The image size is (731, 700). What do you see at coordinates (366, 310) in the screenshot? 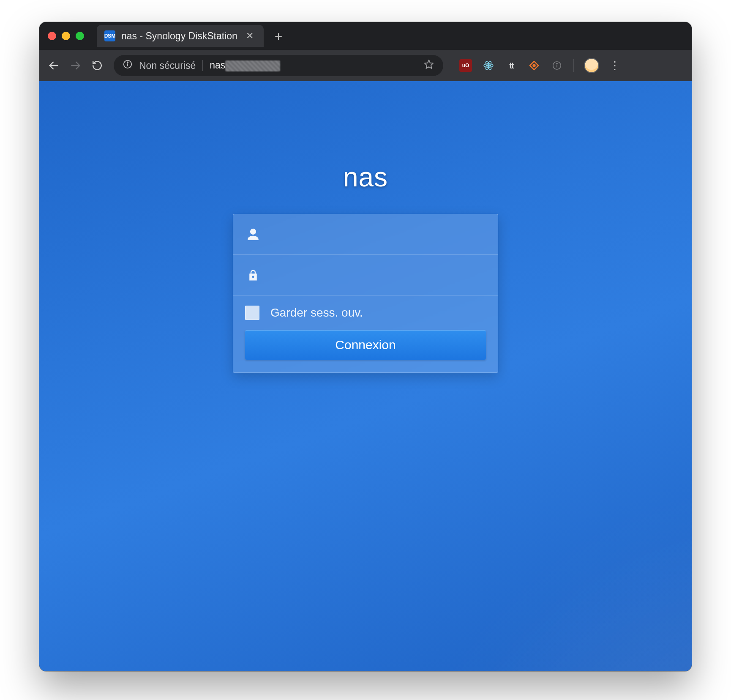
I see `remember-row: Garder sess. ouv.` at bounding box center [366, 310].